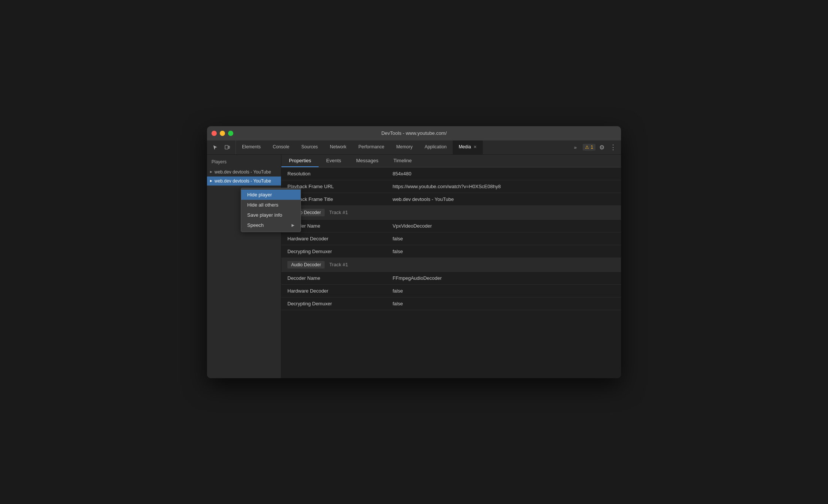  What do you see at coordinates (451, 213) in the screenshot?
I see `video-decoder-section-header: Video Decoder Track #1` at bounding box center [451, 213].